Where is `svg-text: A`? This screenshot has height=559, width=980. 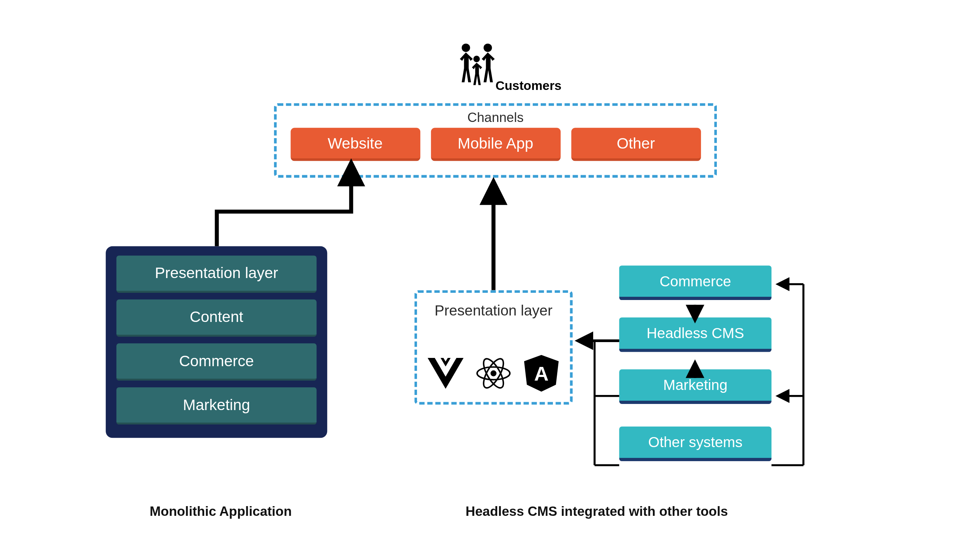 svg-text: A is located at coordinates (541, 374).